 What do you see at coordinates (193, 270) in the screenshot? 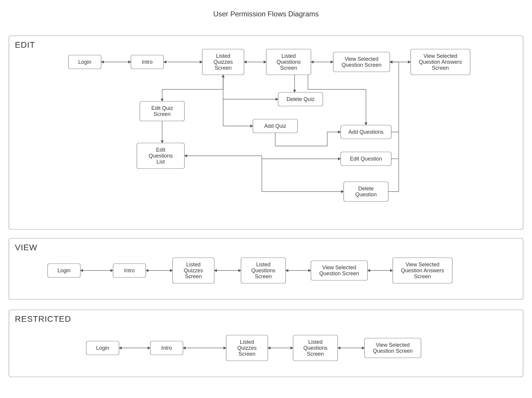
I see `node-view-listed-quizzes: ListedQuizzesScreen` at bounding box center [193, 270].